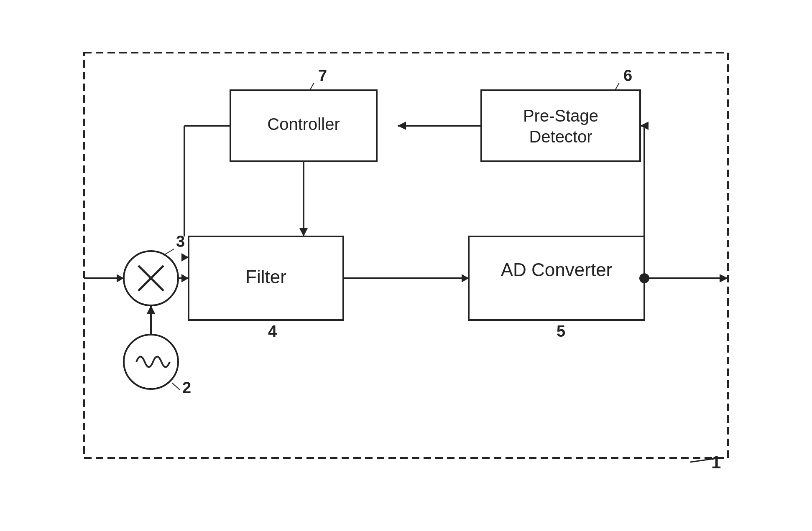 The width and height of the screenshot is (812, 531). Describe the element at coordinates (151, 310) in the screenshot. I see `arrow-osc-to-mult` at that location.